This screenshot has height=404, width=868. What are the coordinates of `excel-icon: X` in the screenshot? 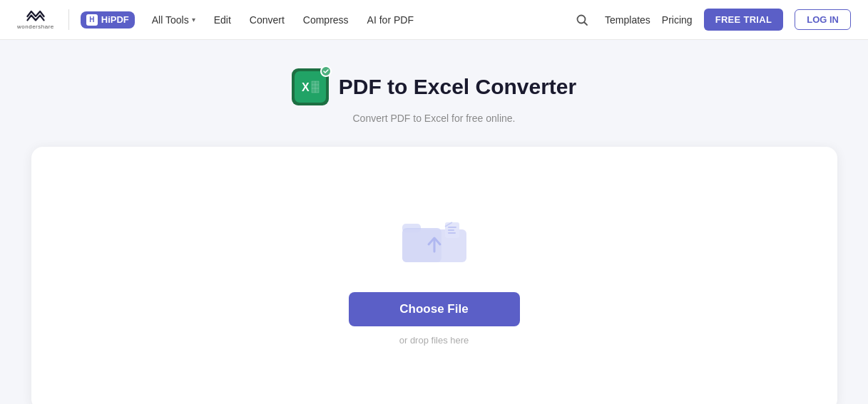 It's located at (310, 87).